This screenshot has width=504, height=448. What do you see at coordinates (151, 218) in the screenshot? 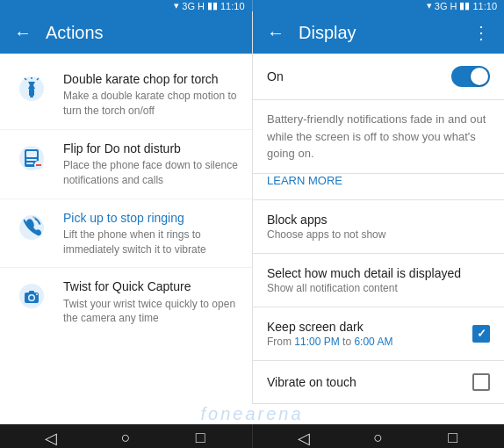
I see `action-title-ringing: Pick up to stop ringing` at bounding box center [151, 218].